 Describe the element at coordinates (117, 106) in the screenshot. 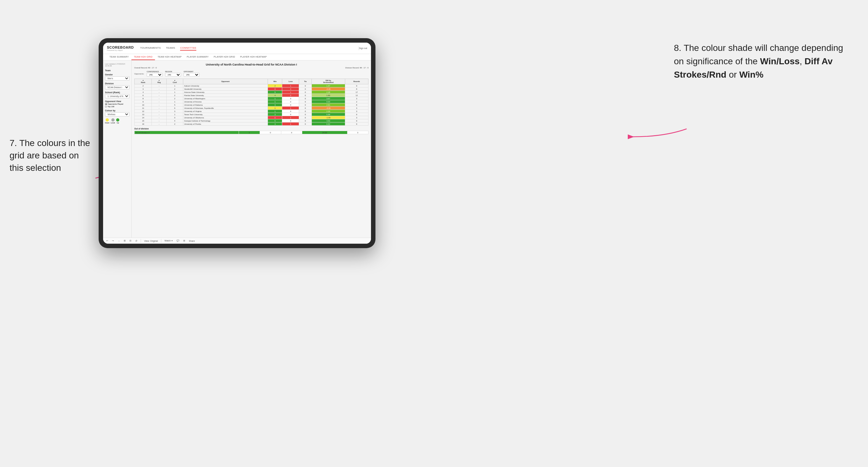

I see `radio-top100: Top 100` at that location.